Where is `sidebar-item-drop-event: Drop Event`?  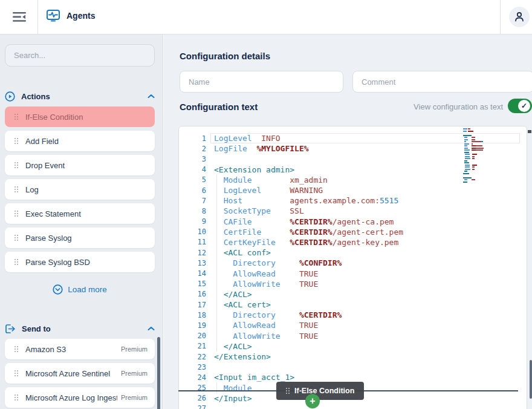 sidebar-item-drop-event: Drop Event is located at coordinates (80, 165).